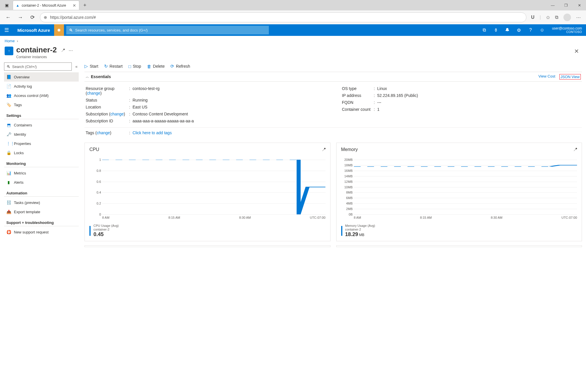 The width and height of the screenshot is (586, 392). What do you see at coordinates (9, 143) in the screenshot?
I see `nav-item-icon: ⋮⋮` at bounding box center [9, 143].